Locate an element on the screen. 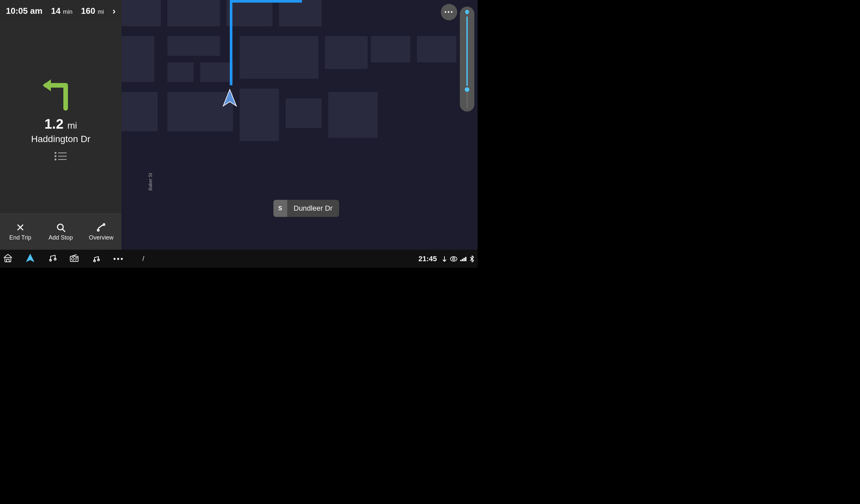  bluetooth-icon is located at coordinates (472, 259).